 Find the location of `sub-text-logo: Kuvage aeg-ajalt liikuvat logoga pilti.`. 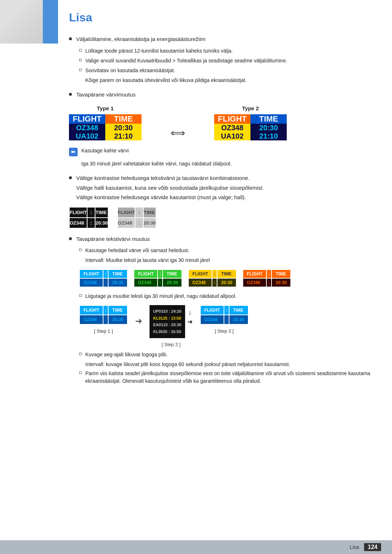

sub-text-logo: Kuvage aeg-ajalt liikuvat logoga pilti. is located at coordinates (126, 355).